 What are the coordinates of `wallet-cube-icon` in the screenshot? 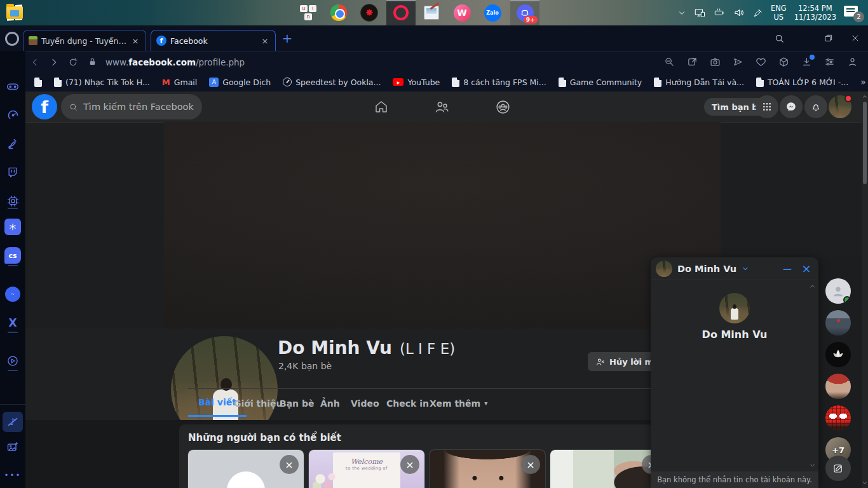 It's located at (783, 62).